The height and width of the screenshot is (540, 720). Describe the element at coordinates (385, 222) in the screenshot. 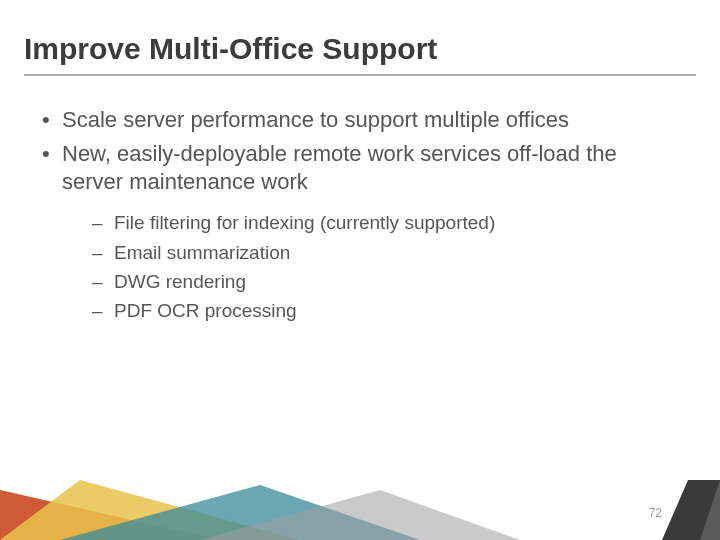

I see `sub-bullet-item: File filtering for indexing (currently s…` at that location.